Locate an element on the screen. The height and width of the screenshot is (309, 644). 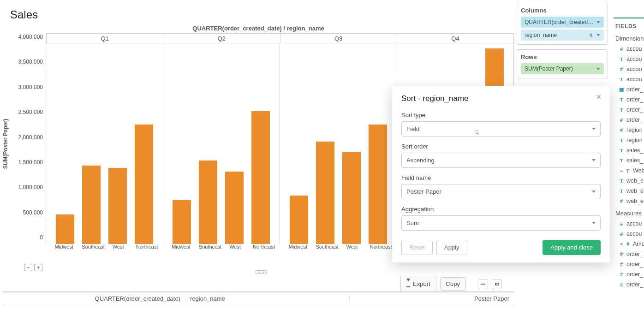
export-button: Export is located at coordinates (418, 284).